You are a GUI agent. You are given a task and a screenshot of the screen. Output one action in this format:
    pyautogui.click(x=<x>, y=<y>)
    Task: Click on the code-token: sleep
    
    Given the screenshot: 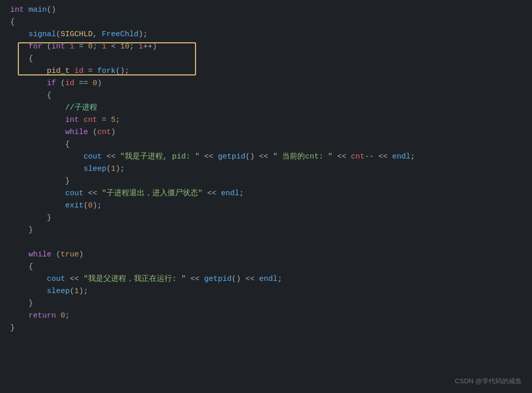 What is the action you would take?
    pyautogui.click(x=58, y=292)
    